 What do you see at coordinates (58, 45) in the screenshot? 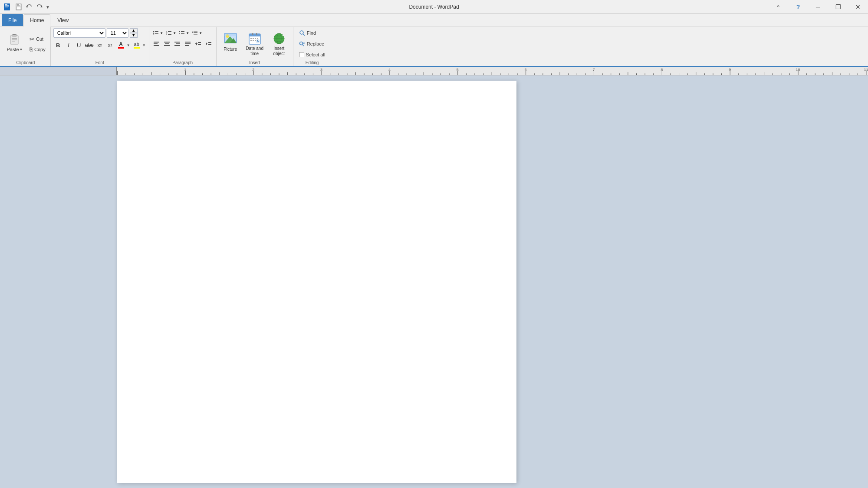
I see `bold-button: B` at bounding box center [58, 45].